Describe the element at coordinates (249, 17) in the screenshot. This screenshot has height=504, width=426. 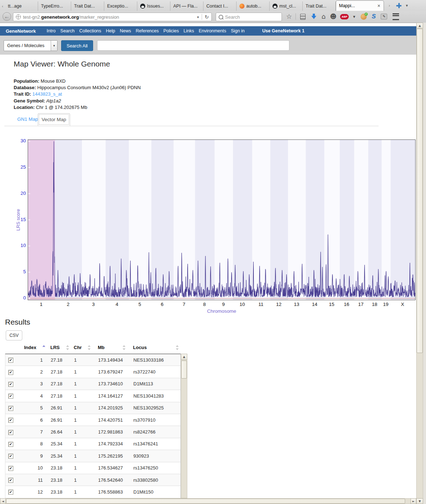
I see `browser-search-box: Search` at that location.